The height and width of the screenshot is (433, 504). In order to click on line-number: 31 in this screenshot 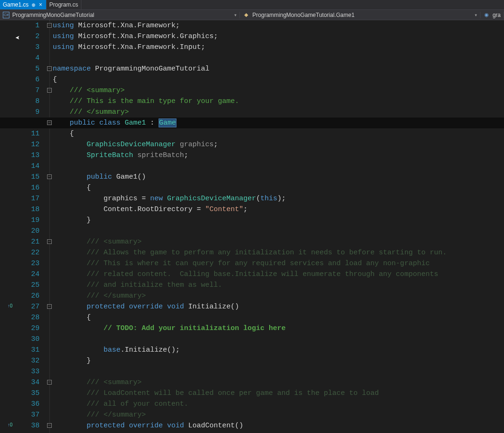, I will do `click(28, 350)`.